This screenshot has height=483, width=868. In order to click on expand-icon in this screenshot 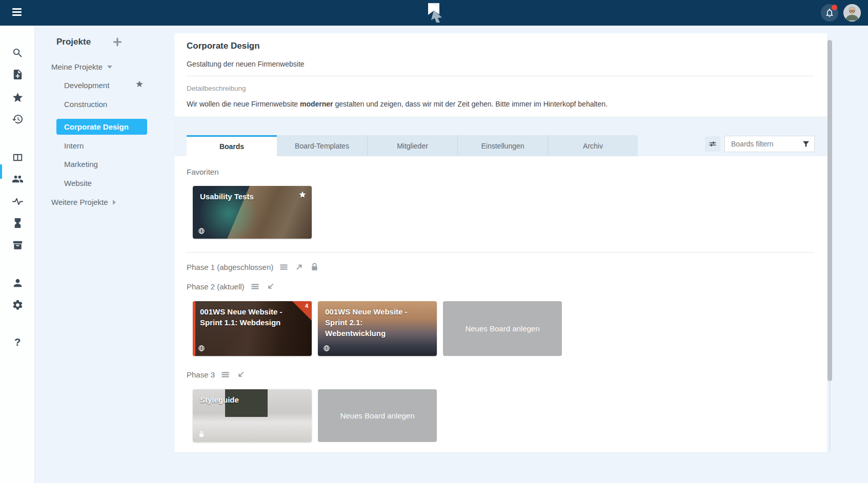, I will do `click(299, 267)`.